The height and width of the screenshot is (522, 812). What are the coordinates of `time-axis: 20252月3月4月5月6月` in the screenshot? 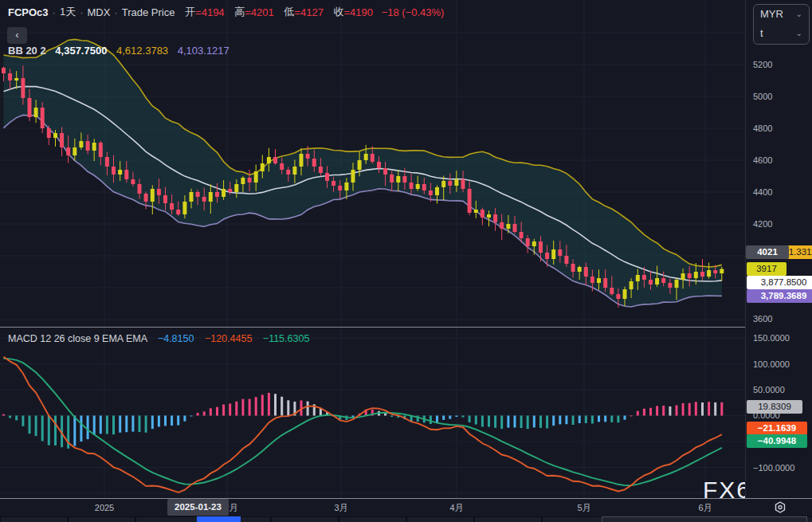 It's located at (406, 508).